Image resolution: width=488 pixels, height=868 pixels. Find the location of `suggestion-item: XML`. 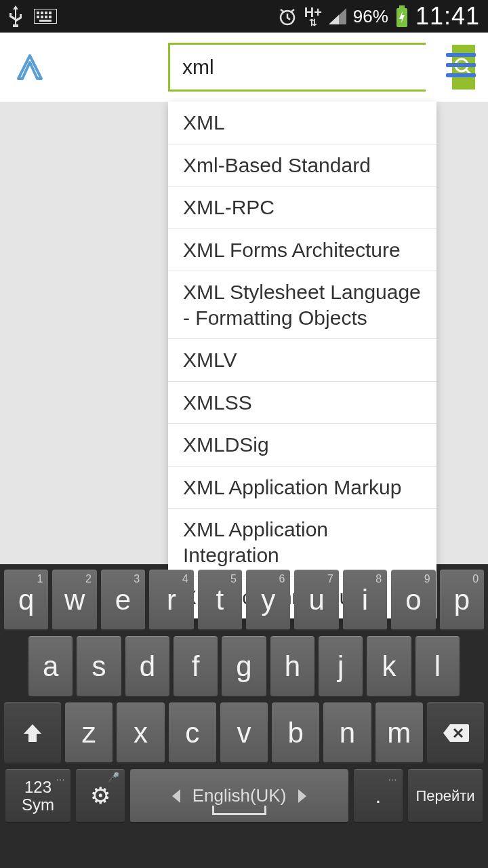

suggestion-item: XML is located at coordinates (302, 123).